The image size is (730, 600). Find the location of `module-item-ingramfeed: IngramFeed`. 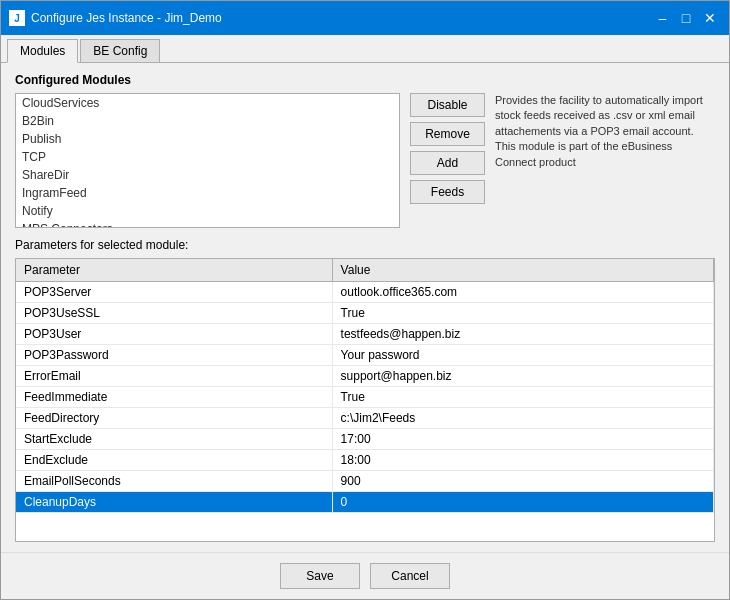

module-item-ingramfeed: IngramFeed is located at coordinates (208, 193).